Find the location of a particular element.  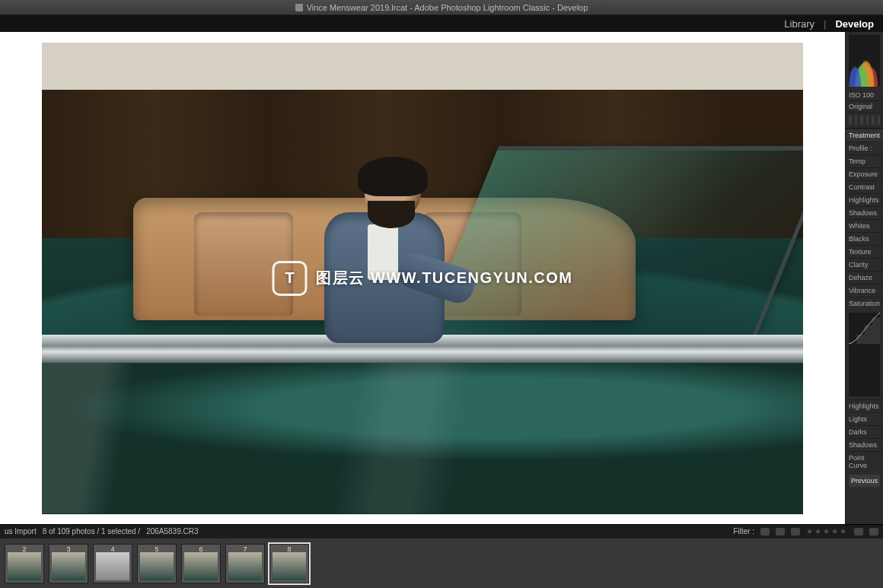

filmstrip-thumb: 8 is located at coordinates (289, 564).